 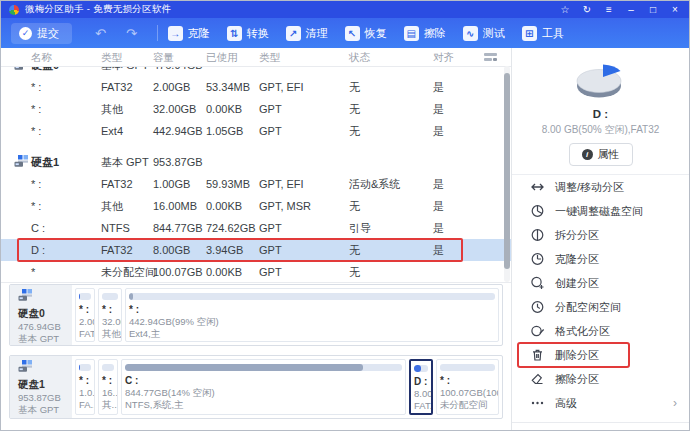 What do you see at coordinates (164, 58) in the screenshot?
I see `column-header-capacity: 容量` at bounding box center [164, 58].